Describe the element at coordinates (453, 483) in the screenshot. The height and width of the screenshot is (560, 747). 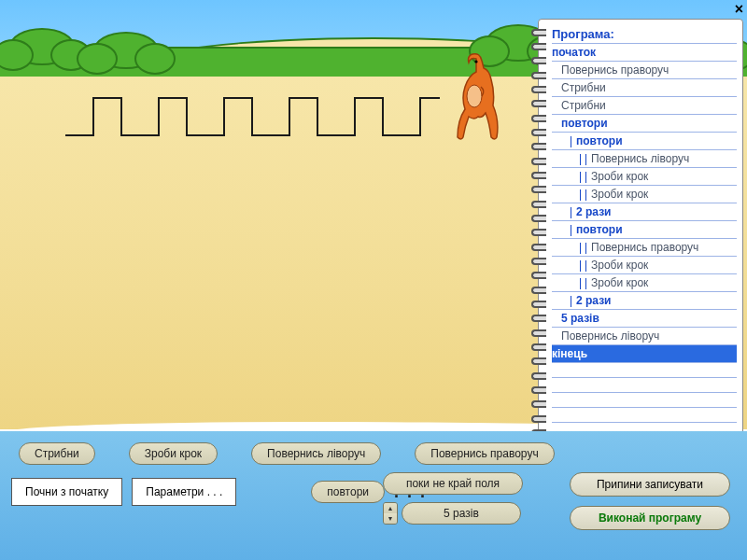
I see `while-not-edge-button: поки не край поля` at that location.